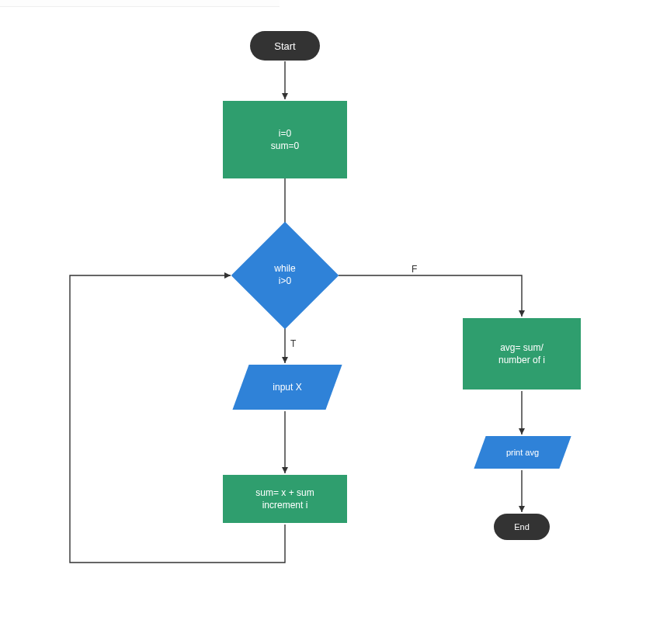 This screenshot has height=644, width=653. What do you see at coordinates (522, 354) in the screenshot?
I see `node-average: avg= sum/ number of i` at bounding box center [522, 354].